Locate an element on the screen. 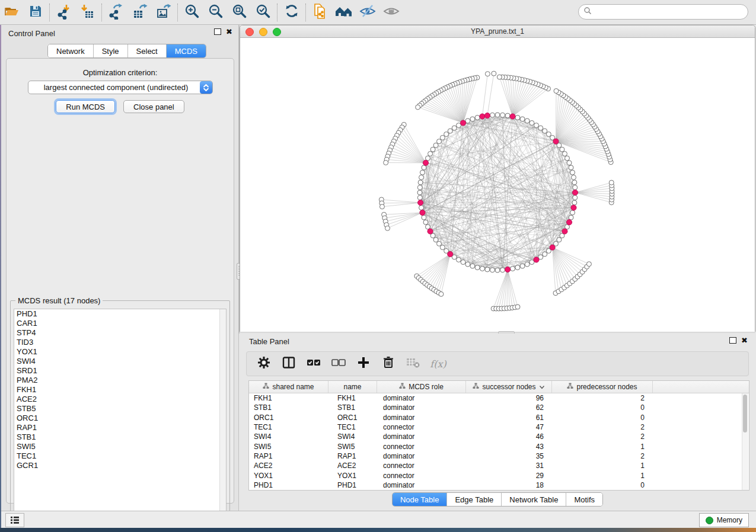 This screenshot has height=532, width=756. export-network-button is located at coordinates (116, 12).